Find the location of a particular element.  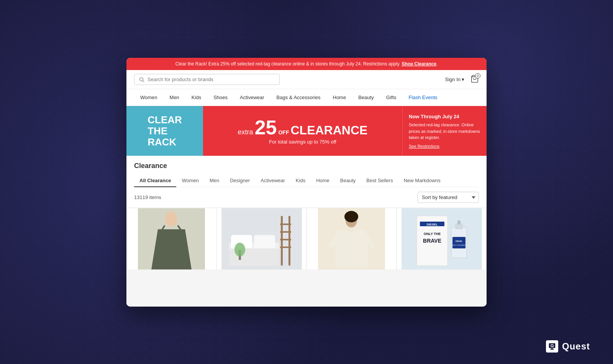

sort-select: Sort by featured Price: Low to High Pric… is located at coordinates (448, 198).